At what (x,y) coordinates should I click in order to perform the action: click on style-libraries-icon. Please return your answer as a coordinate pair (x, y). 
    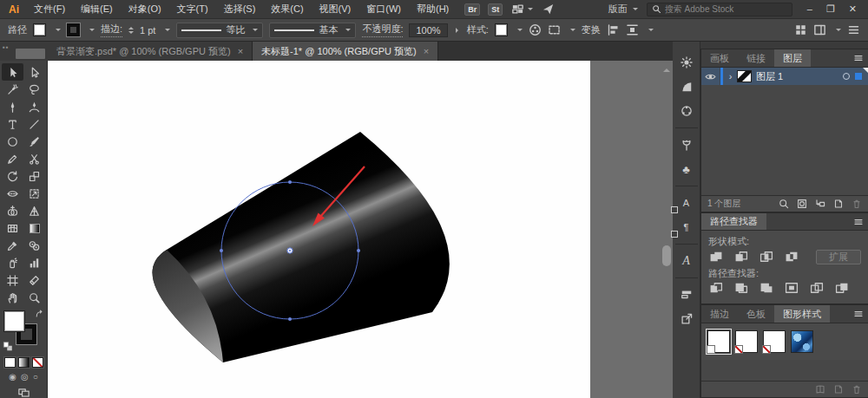
    Looking at the image, I should click on (820, 389).